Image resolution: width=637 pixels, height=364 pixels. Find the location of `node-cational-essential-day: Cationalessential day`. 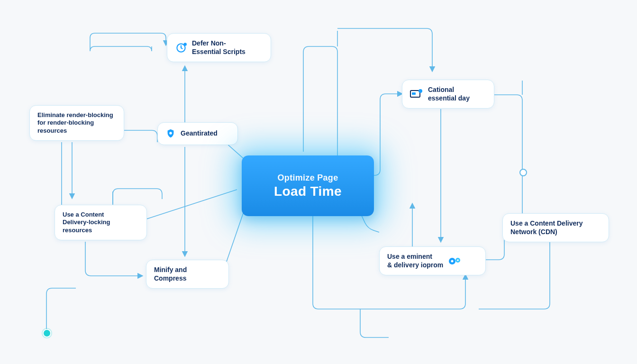

node-cational-essential-day: Cationalessential day is located at coordinates (448, 94).